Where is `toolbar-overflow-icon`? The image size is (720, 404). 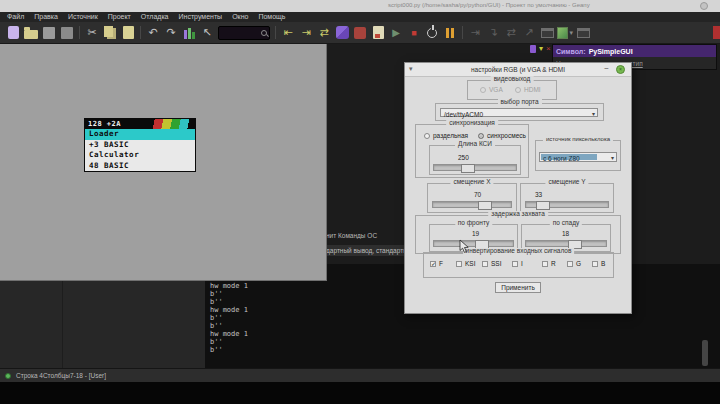 toolbar-overflow-icon is located at coordinates (716, 32).